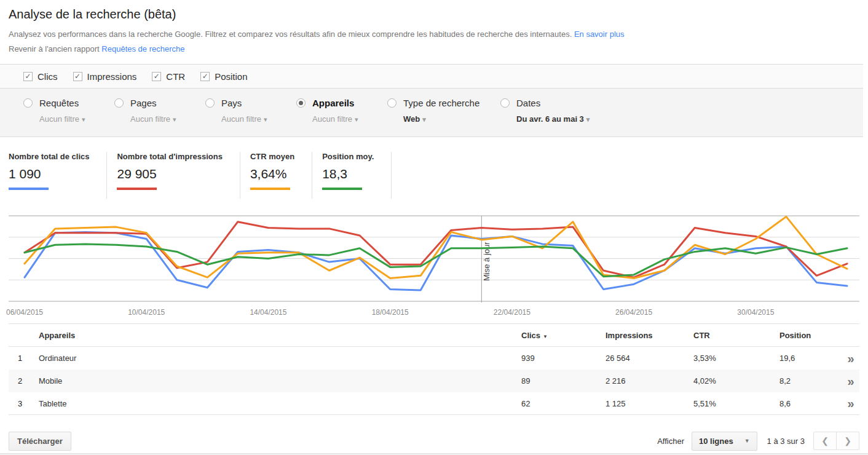  I want to click on ctr-cell: 3,53%, so click(736, 358).